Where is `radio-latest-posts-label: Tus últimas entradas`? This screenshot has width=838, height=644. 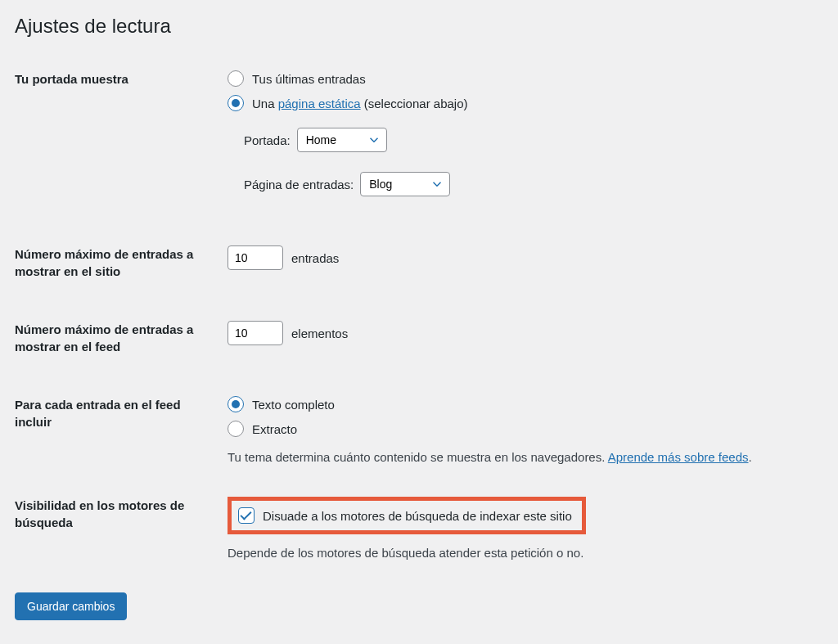 radio-latest-posts-label: Tus últimas entradas is located at coordinates (309, 79).